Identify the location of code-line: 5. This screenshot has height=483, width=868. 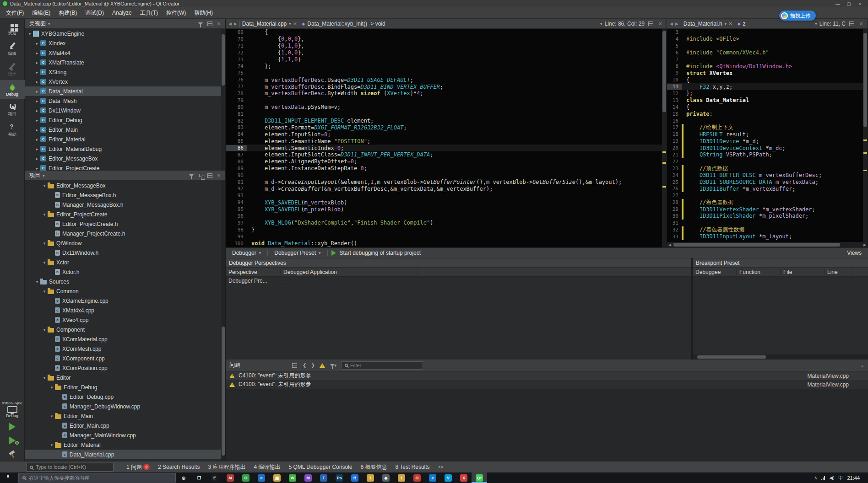
(767, 46).